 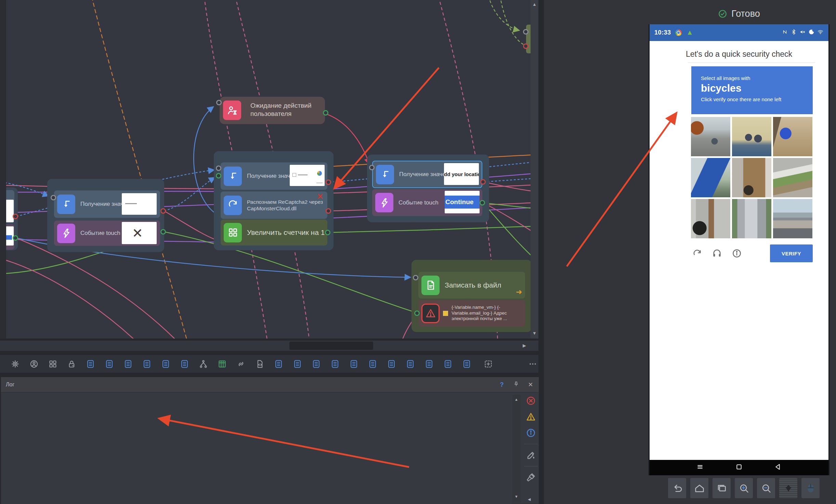 I want to click on scroll-right-icon: ▶, so click(x=524, y=345).